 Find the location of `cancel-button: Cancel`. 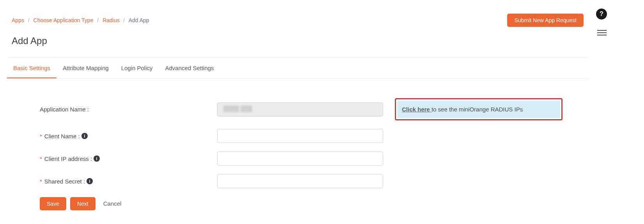

cancel-button: Cancel is located at coordinates (112, 203).